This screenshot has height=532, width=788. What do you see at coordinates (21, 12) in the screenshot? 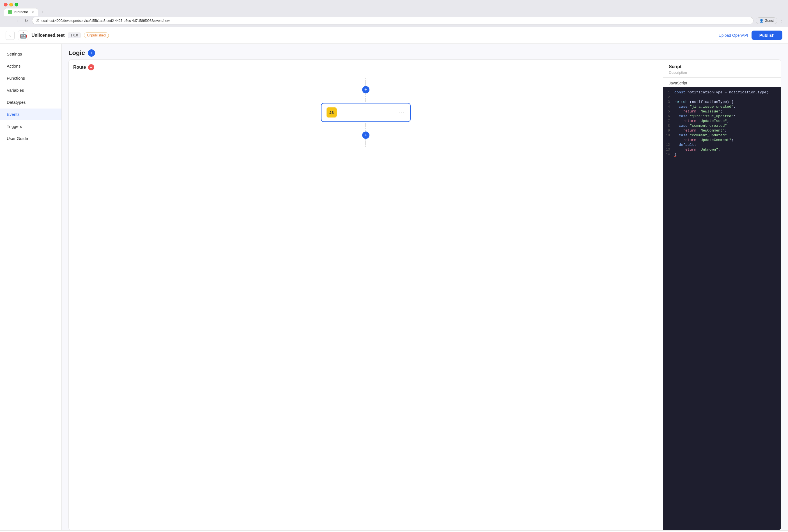
I see `active-tab: ⓘ Interactor ✕` at bounding box center [21, 12].